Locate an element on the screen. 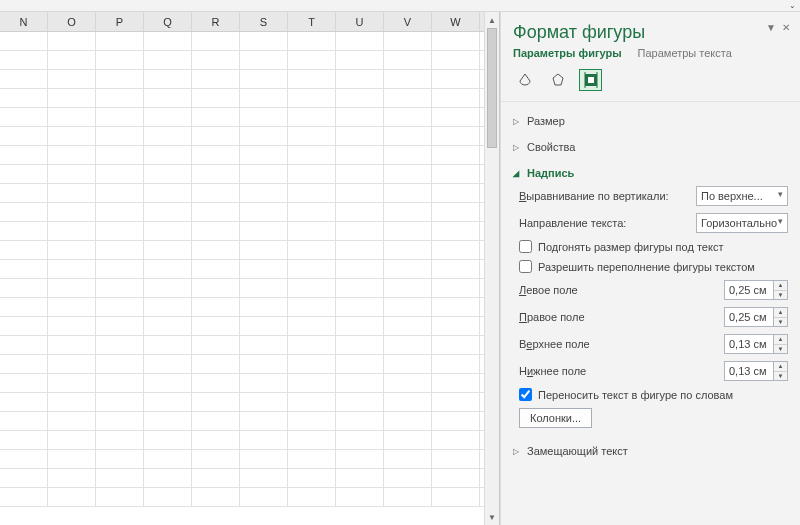 This screenshot has width=800, height=525. column-header: W is located at coordinates (456, 22).